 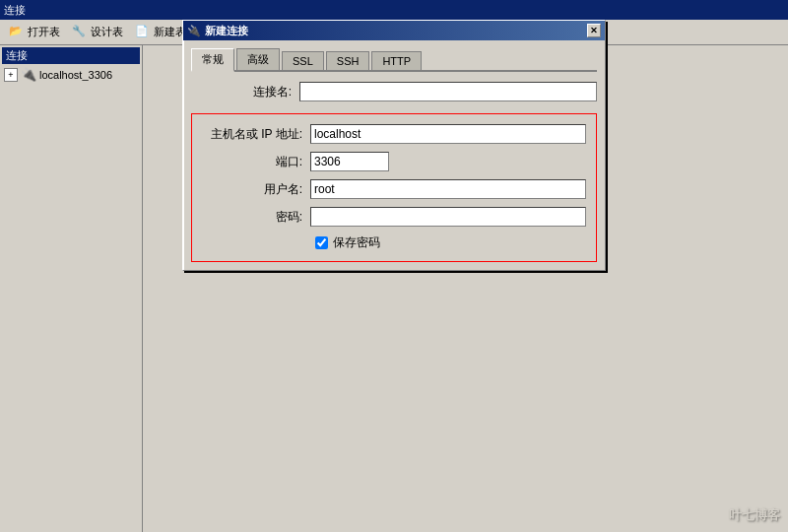 What do you see at coordinates (256, 189) in the screenshot?
I see `username-label: 用户名:` at bounding box center [256, 189].